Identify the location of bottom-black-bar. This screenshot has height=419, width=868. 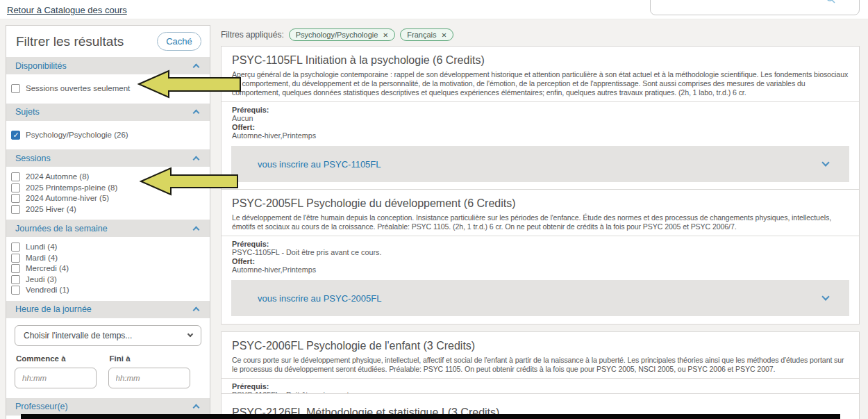
(431, 417).